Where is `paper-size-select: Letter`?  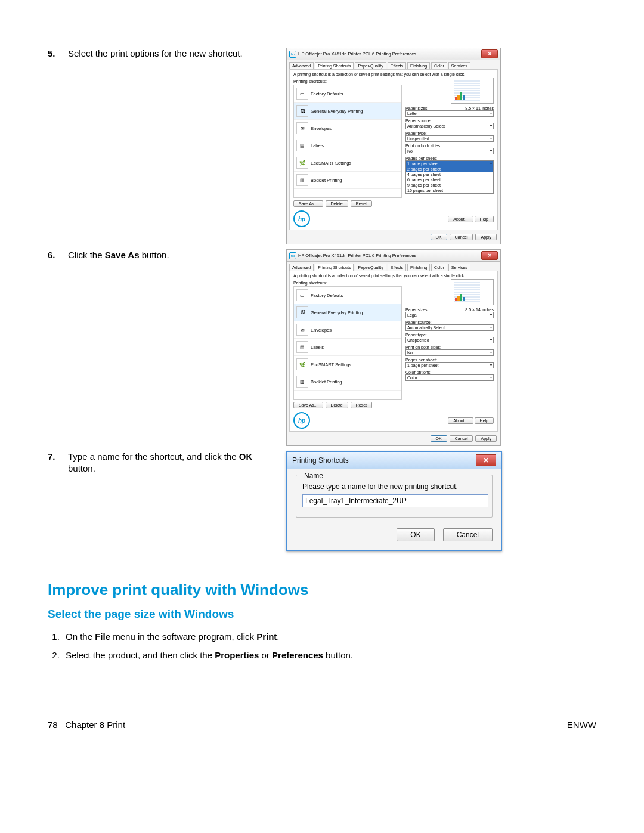
paper-size-select: Letter is located at coordinates (450, 113).